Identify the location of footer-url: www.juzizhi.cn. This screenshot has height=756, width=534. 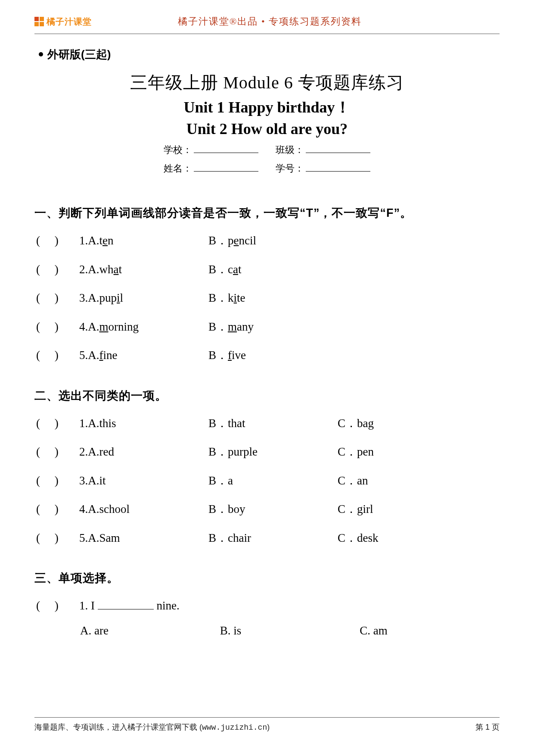
(234, 728).